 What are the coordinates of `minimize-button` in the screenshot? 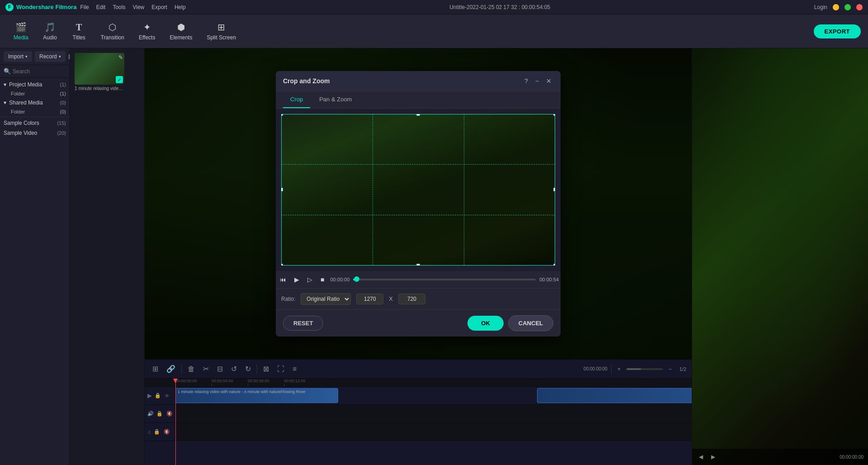 It's located at (836, 7).